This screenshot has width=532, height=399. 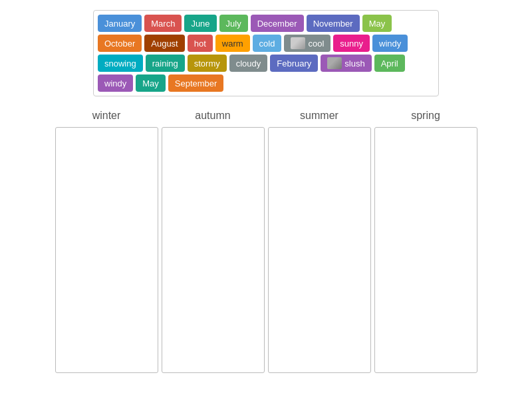 I want to click on drop-zone-autumn, so click(x=213, y=250).